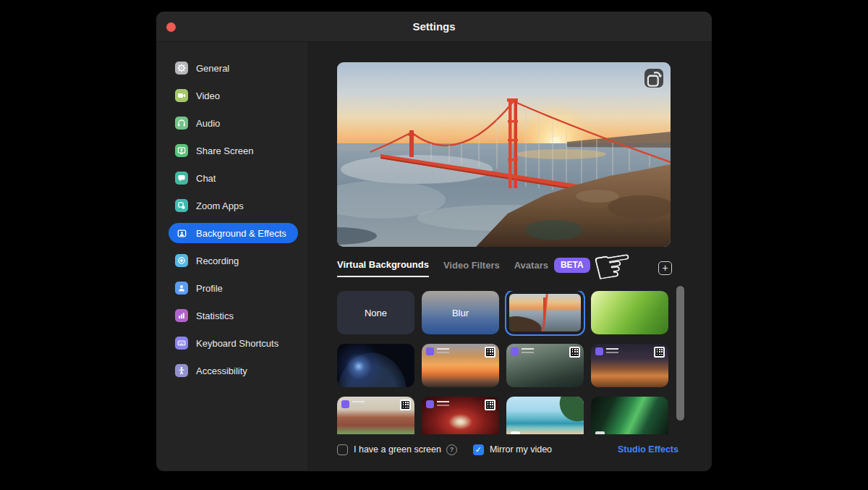  What do you see at coordinates (665, 268) in the screenshot?
I see `add-background-button: +` at bounding box center [665, 268].